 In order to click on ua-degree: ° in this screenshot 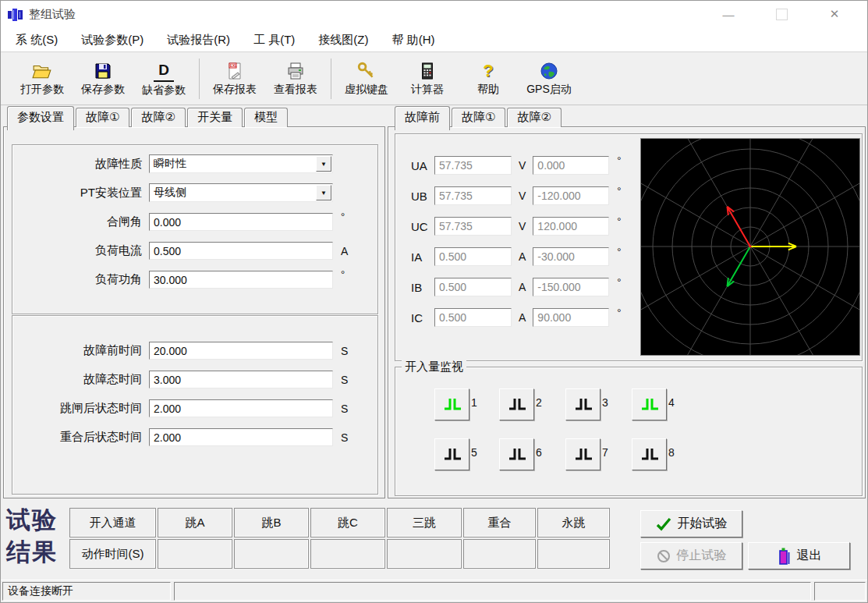, I will do `click(619, 161)`.